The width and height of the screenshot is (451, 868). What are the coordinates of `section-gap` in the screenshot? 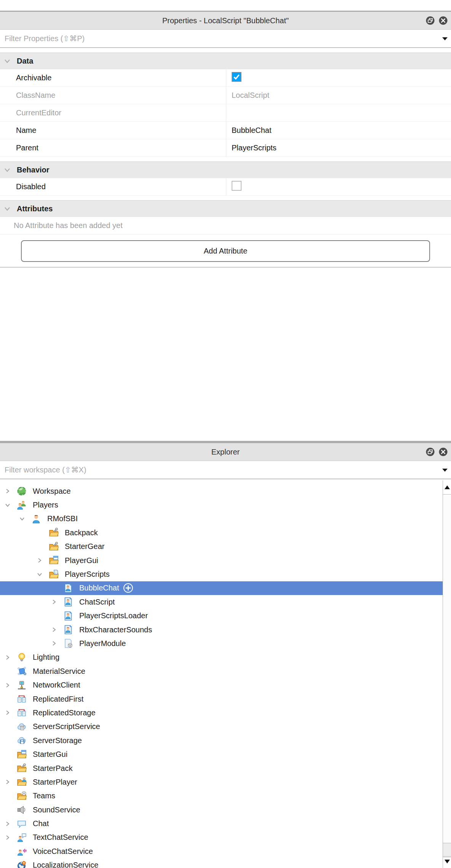 It's located at (226, 159).